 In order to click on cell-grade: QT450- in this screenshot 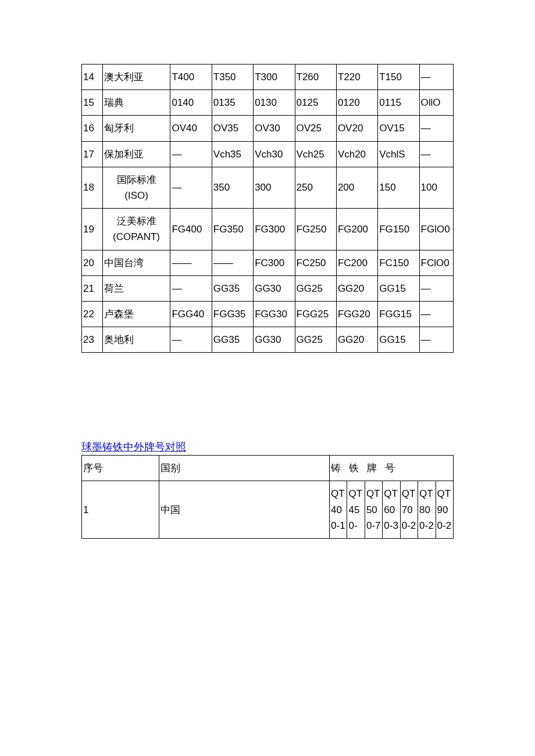, I will do `click(356, 510)`.